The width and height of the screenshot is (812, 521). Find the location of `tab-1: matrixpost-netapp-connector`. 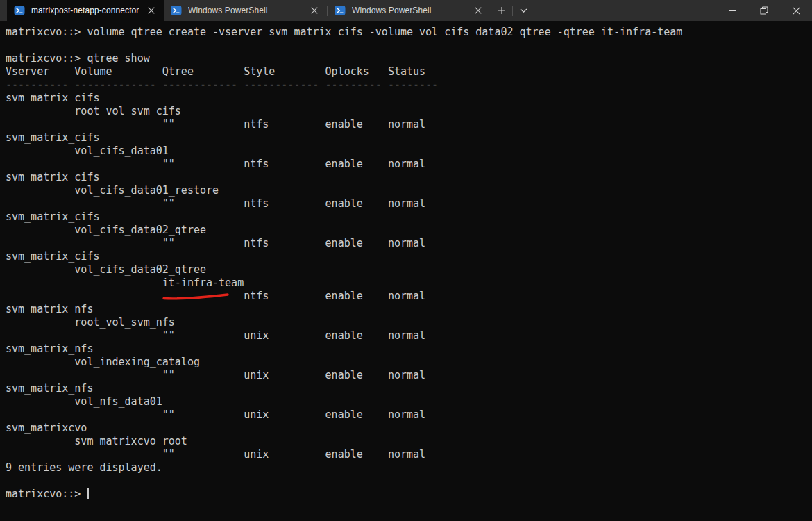

tab-1: matrixpost-netapp-connector is located at coordinates (85, 10).